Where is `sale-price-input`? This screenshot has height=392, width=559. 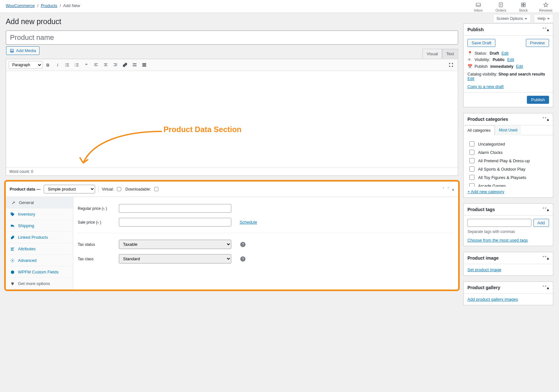 sale-price-input is located at coordinates (175, 222).